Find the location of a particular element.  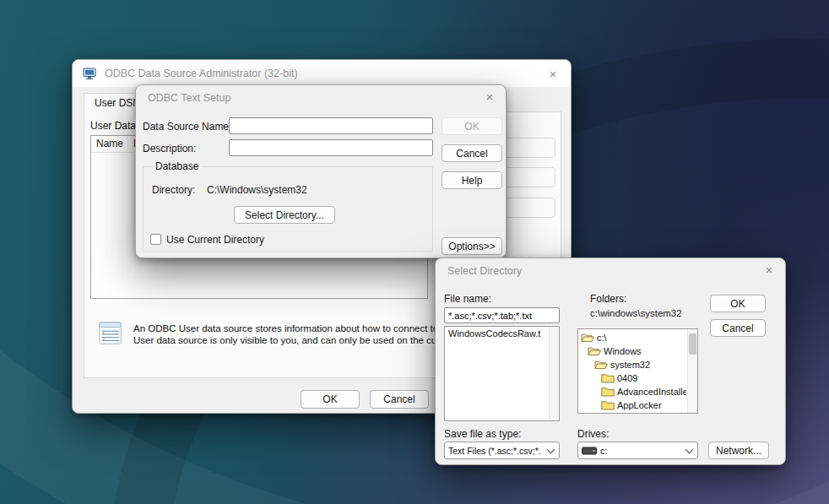

tree-item-label: AppLocker is located at coordinates (640, 405).